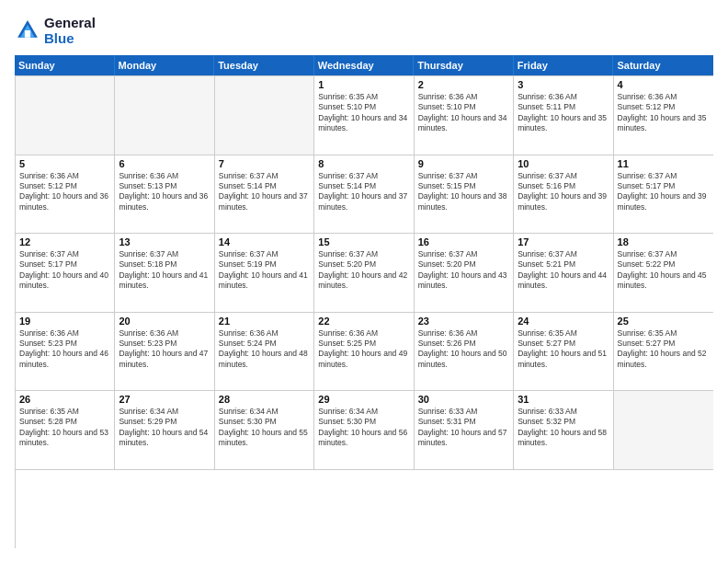  Describe the element at coordinates (563, 351) in the screenshot. I see `calendar-cell: 24Sunrise: 6:35 AM Sunset: 5:27 PM Dayli…` at that location.